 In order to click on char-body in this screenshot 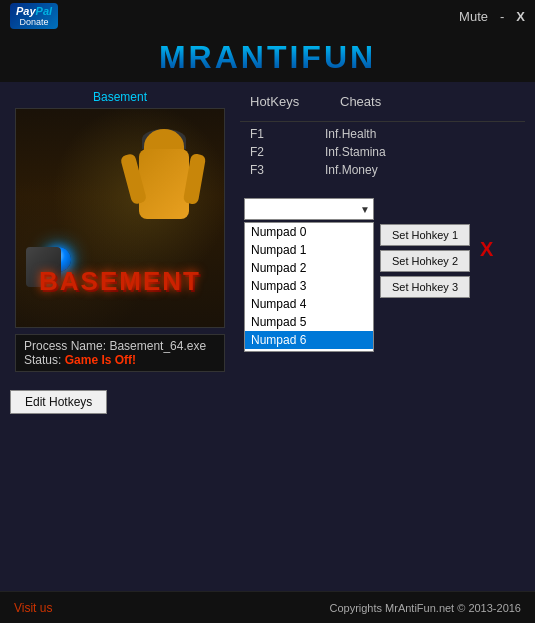, I will do `click(164, 184)`.